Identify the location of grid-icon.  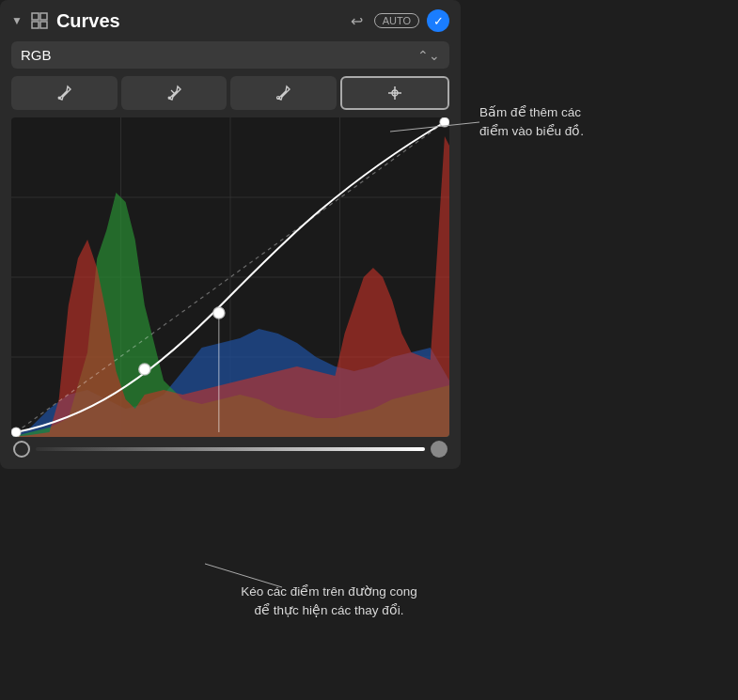
(39, 21).